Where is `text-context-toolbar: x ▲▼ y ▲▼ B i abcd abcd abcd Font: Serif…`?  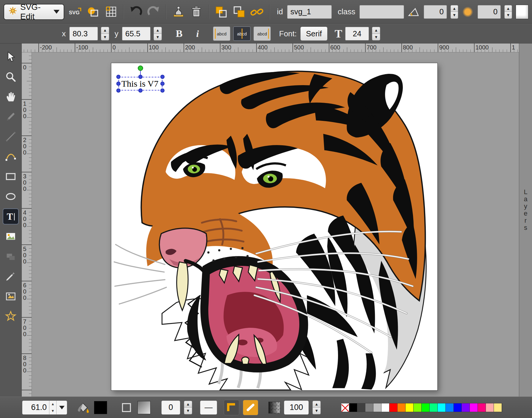
text-context-toolbar: x ▲▼ y ▲▼ B i abcd abcd abcd Font: Serif… is located at coordinates (266, 34).